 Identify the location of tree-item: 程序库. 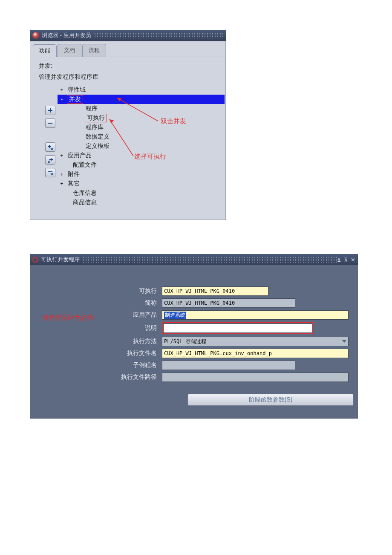
(141, 127).